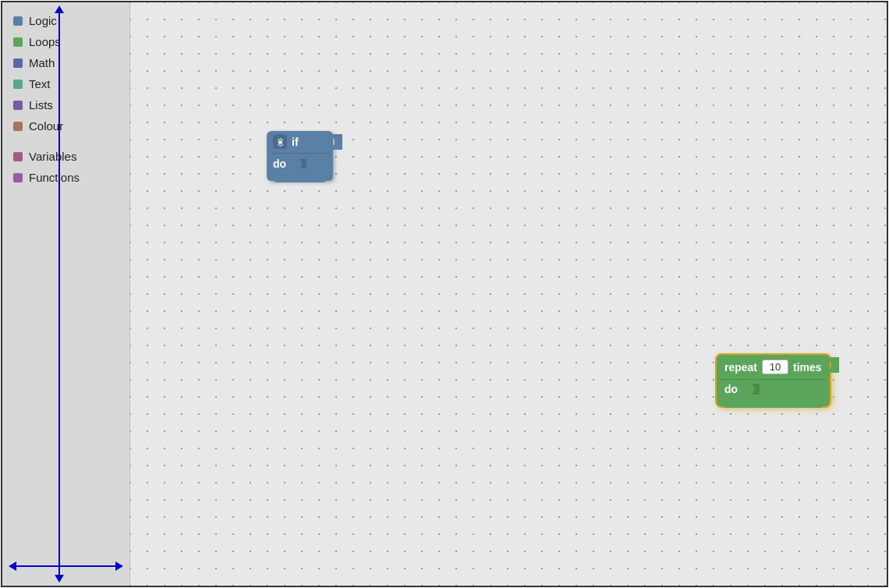 The width and height of the screenshot is (889, 588). Describe the element at coordinates (42, 62) in the screenshot. I see `sidebar-label-math: Math` at that location.